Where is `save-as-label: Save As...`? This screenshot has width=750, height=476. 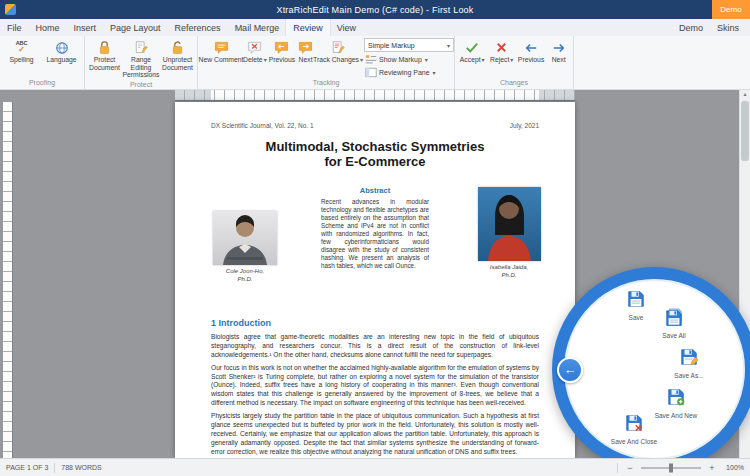
save-as-label: Save As... is located at coordinates (688, 376).